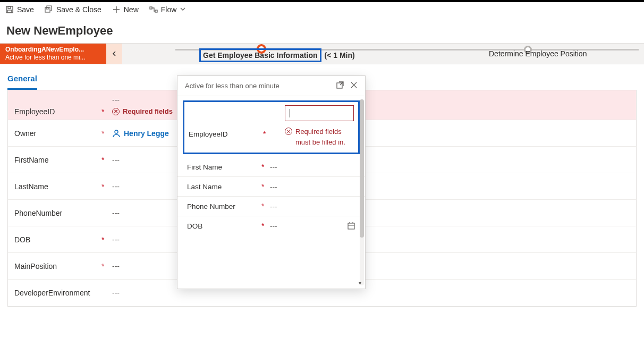 The width and height of the screenshot is (644, 338). Describe the element at coordinates (368, 293) in the screenshot. I see `devenvironment-value: ---` at that location.